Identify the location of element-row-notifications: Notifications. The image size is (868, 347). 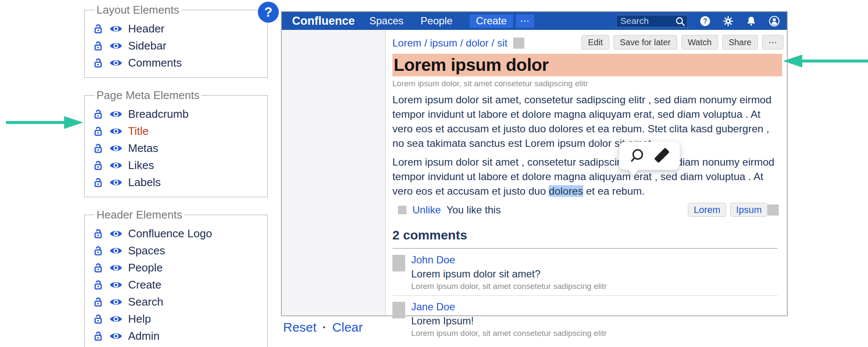
(177, 346).